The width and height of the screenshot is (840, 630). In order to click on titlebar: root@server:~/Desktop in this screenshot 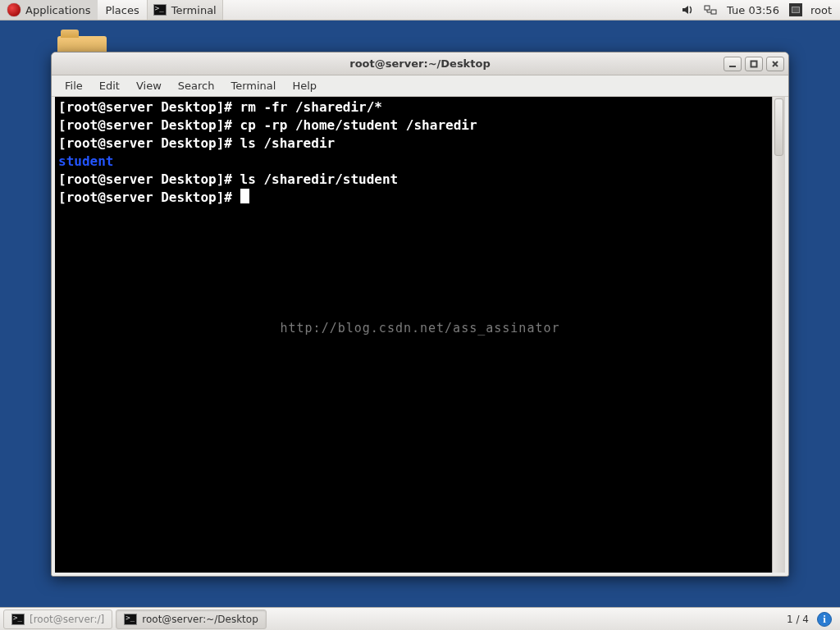, I will do `click(420, 64)`.